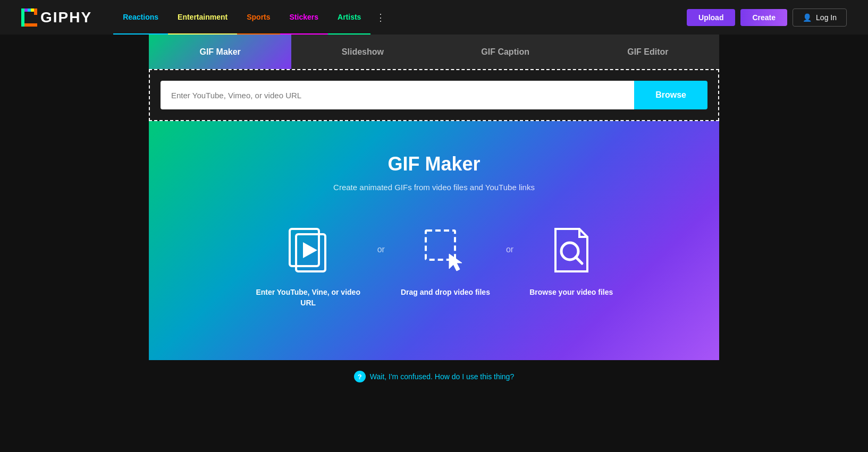 The height and width of the screenshot is (452, 868). I want to click on page-subtitle: Create animated GIFs from video files an…, so click(434, 187).